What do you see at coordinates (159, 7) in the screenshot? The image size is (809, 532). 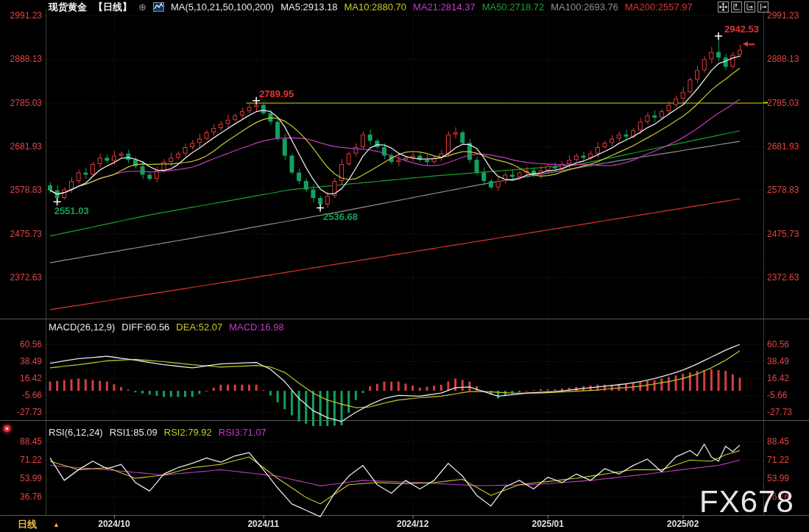 I see `chart-type-icon` at bounding box center [159, 7].